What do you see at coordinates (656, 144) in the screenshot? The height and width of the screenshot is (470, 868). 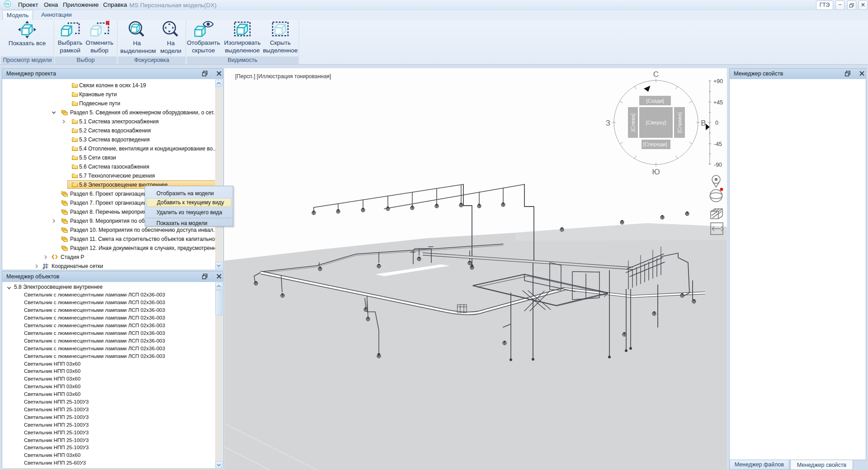 I see `svg-text: [Спереди]` at bounding box center [656, 144].